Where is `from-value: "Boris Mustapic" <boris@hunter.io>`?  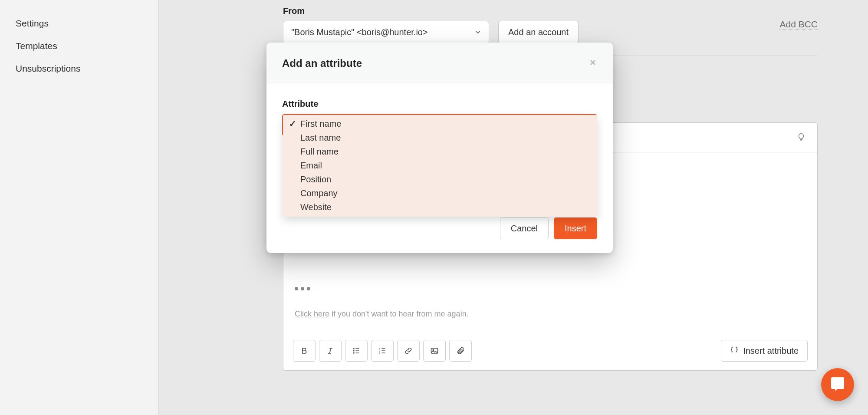 from-value: "Boris Mustapic" <boris@hunter.io> is located at coordinates (359, 32).